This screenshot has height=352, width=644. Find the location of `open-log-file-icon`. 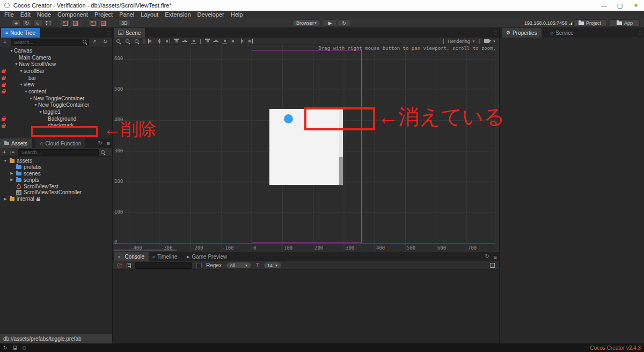

open-log-file-icon is located at coordinates (129, 266).